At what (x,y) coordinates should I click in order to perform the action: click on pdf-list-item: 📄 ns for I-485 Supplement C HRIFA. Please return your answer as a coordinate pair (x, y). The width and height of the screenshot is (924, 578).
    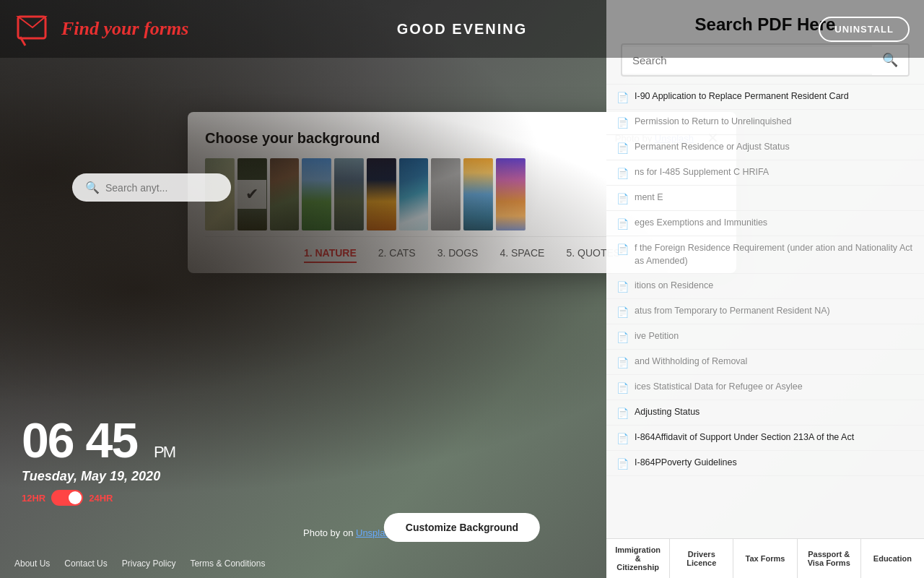
    Looking at the image, I should click on (765, 173).